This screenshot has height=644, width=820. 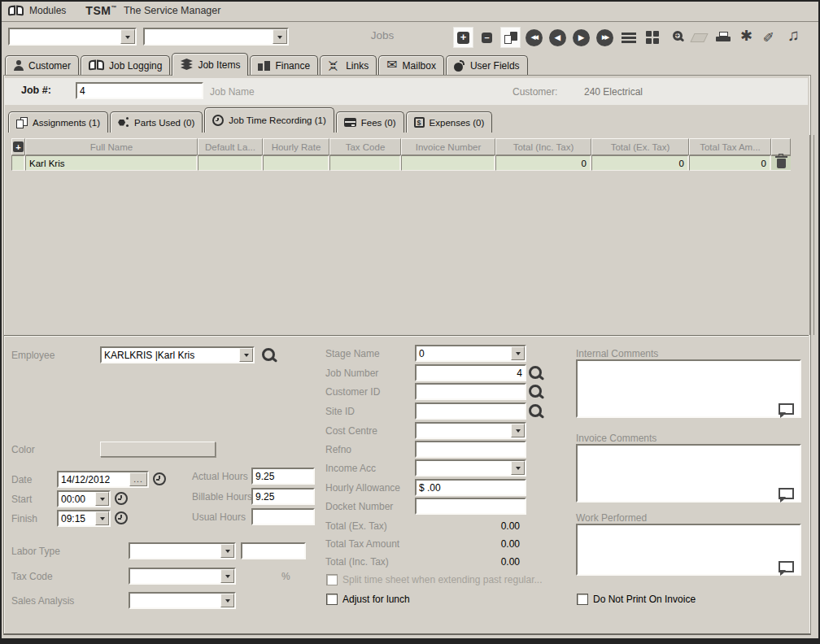 What do you see at coordinates (794, 37) in the screenshot?
I see `notes-button` at bounding box center [794, 37].